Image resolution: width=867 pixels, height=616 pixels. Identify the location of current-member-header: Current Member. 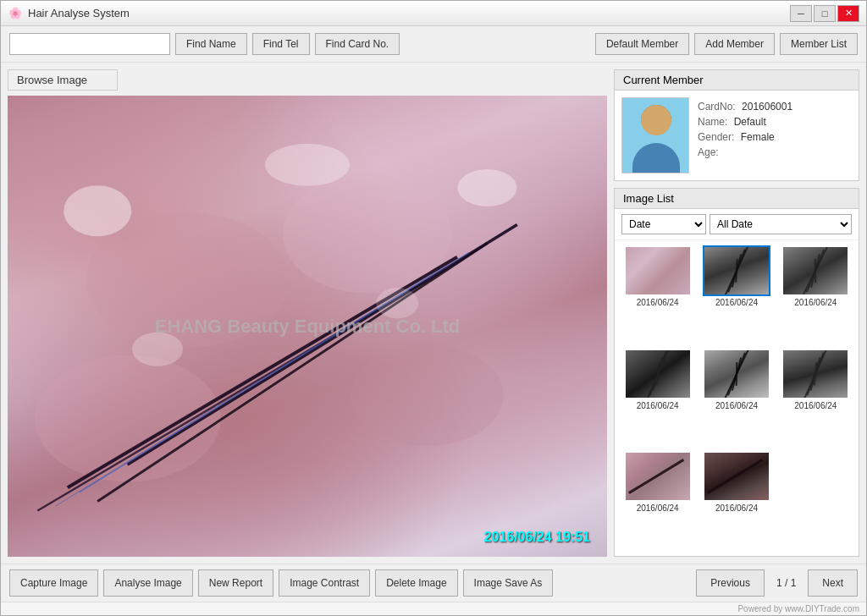
(737, 80).